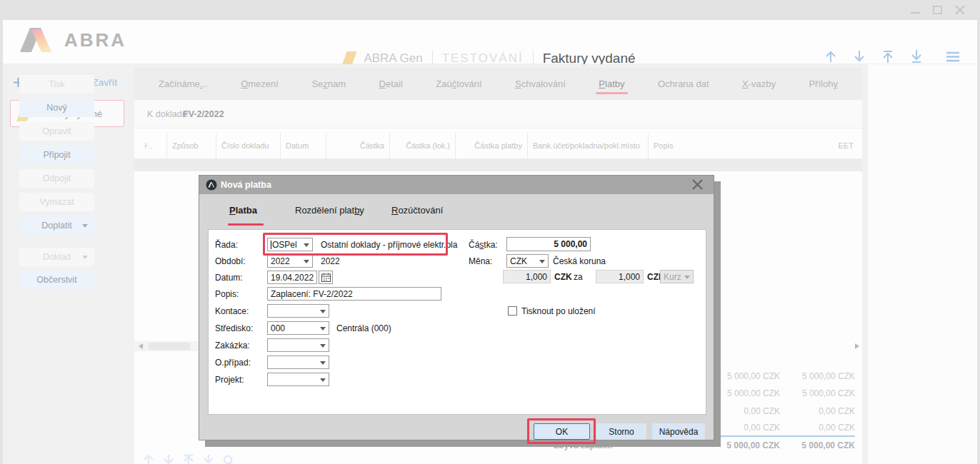 This screenshot has height=464, width=980. What do you see at coordinates (839, 146) in the screenshot?
I see `column-header-eet: EET` at bounding box center [839, 146].